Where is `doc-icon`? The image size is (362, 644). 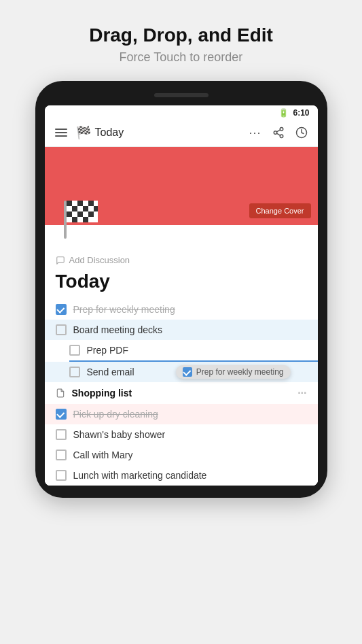 doc-icon is located at coordinates (60, 393).